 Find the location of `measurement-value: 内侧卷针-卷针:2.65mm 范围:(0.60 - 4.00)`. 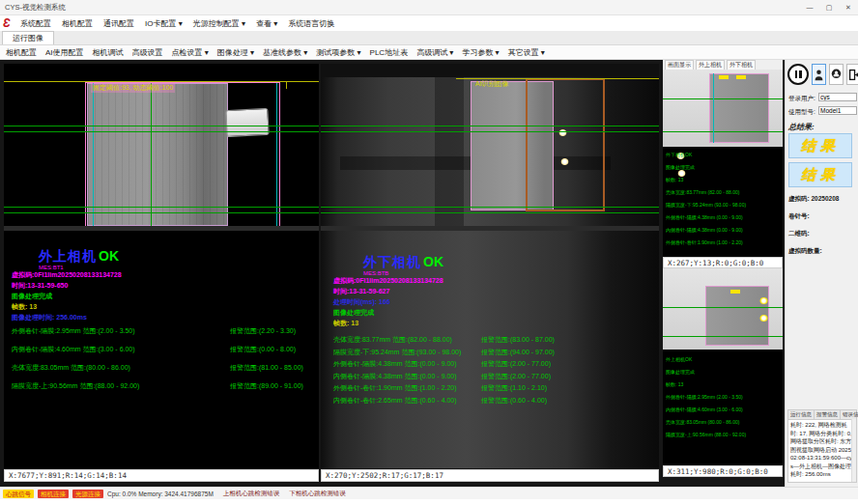

measurement-value: 内侧卷针-卷针:2.65mm 范围:(0.60 - 4.00) is located at coordinates (408, 402).